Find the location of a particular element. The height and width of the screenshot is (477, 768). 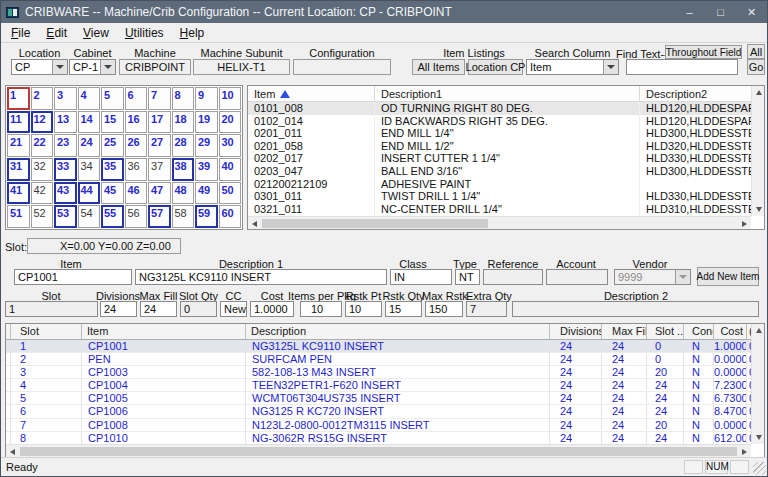

menu-view: View is located at coordinates (96, 33).